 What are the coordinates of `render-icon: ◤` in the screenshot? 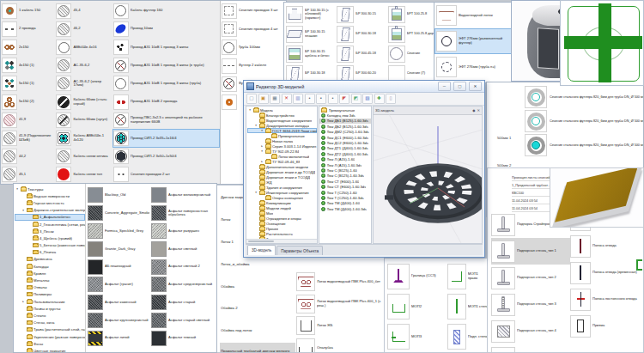 It's located at (344, 99).